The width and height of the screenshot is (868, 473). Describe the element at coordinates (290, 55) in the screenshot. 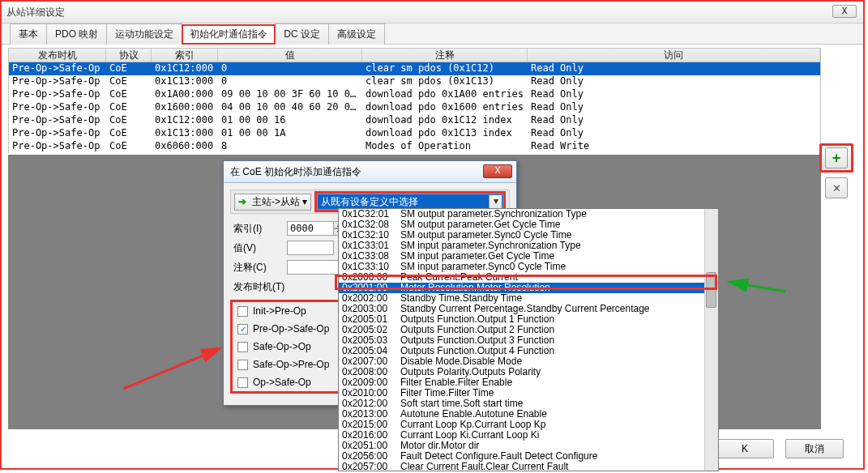

I see `h-val: 值` at that location.